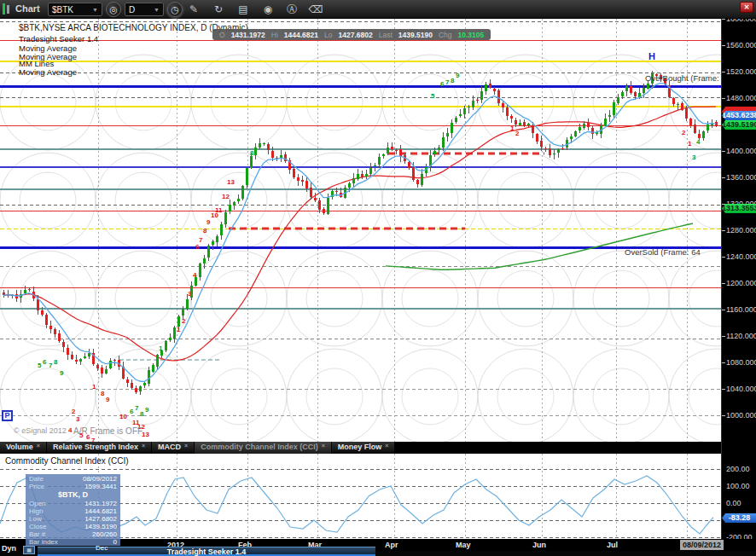  What do you see at coordinates (173, 448) in the screenshot?
I see `tab-macd: MACD×` at bounding box center [173, 448].